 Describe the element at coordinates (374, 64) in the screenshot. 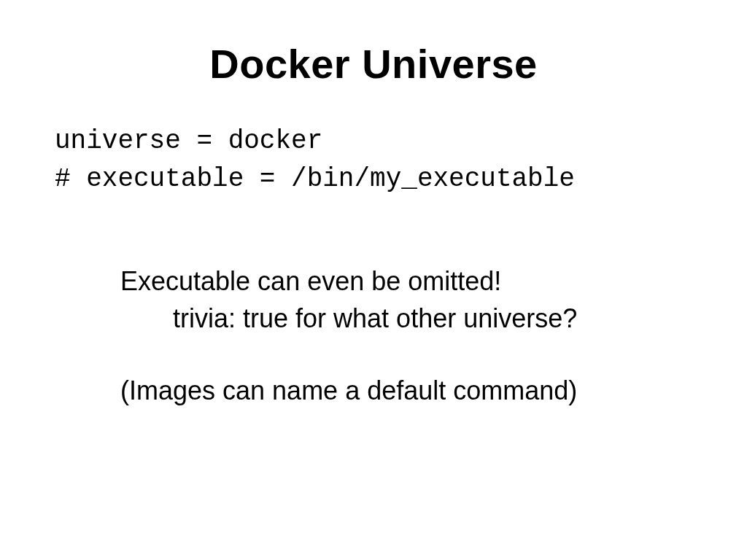

I see `slide-title: Docker Universe` at that location.